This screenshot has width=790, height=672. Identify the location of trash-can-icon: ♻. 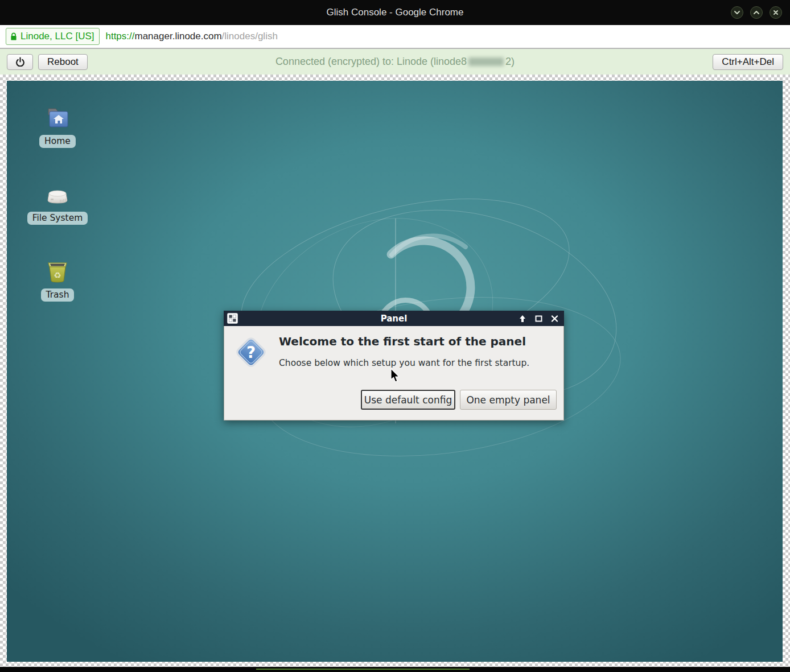
(57, 271).